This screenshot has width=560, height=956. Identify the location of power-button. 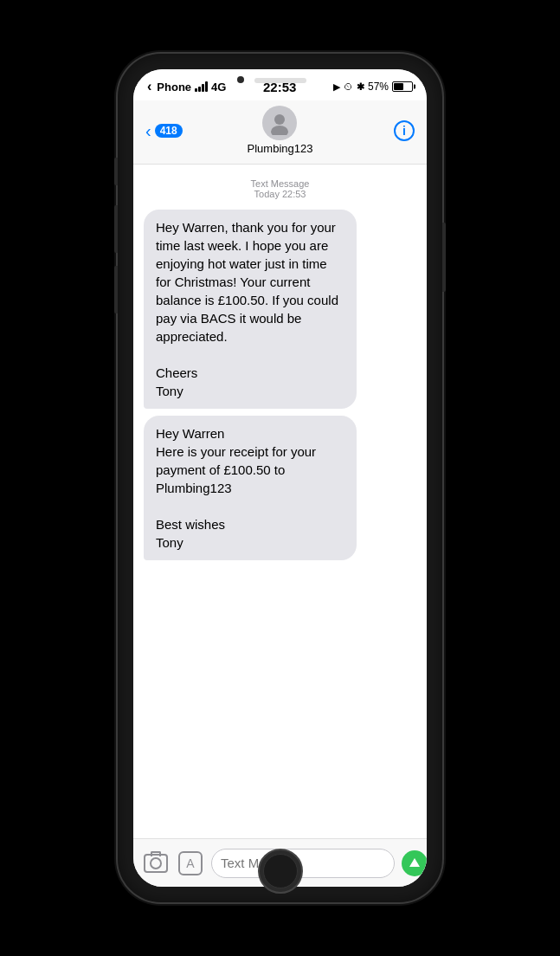
(444, 257).